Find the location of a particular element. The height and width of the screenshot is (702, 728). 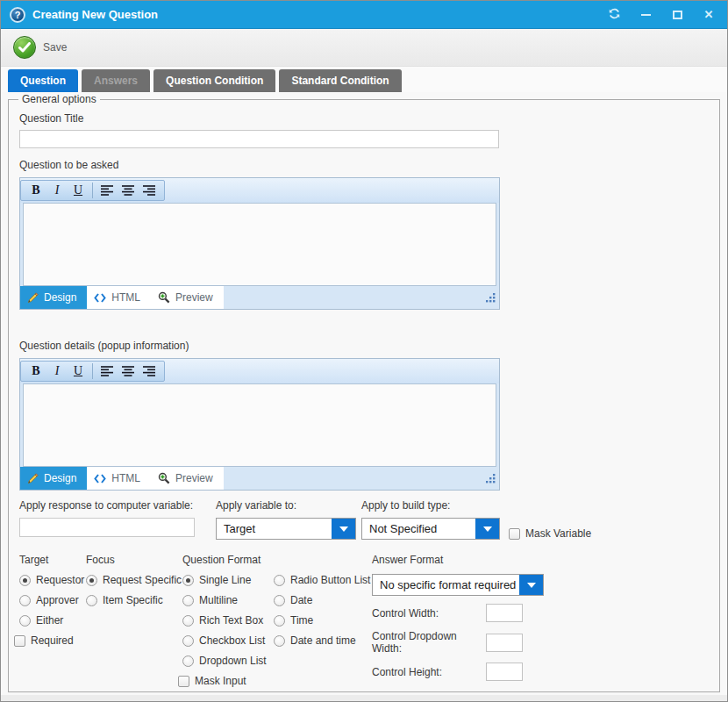

radio-request-specific: Request Specific is located at coordinates (134, 580).